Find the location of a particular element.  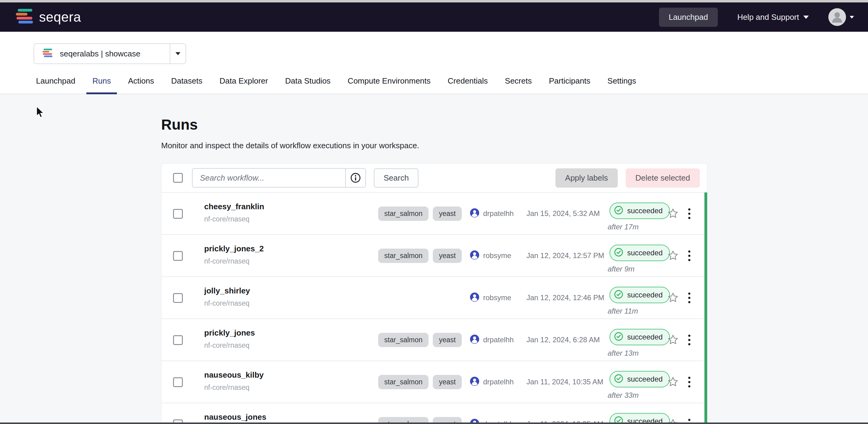

table-row: prickly_jones nf-core/rnaseq star_salmon… is located at coordinates (434, 339).